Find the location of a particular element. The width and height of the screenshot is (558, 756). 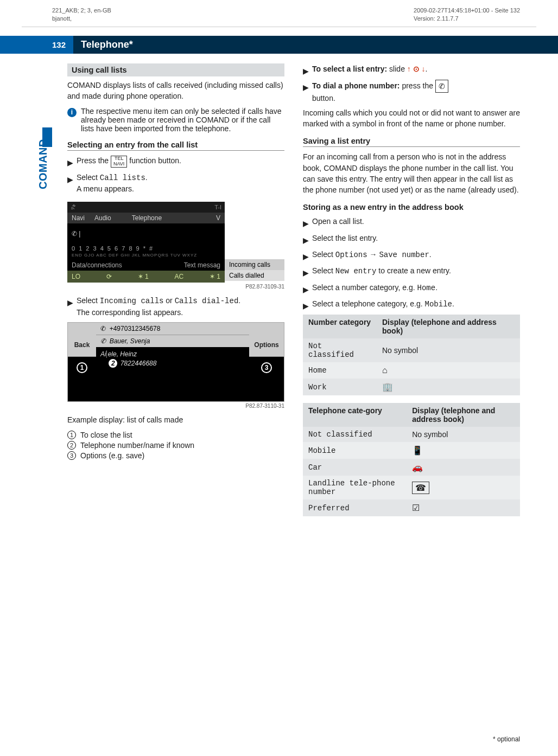

para-incoming-marked: Incoming calls which you could not or di… is located at coordinates (411, 118).